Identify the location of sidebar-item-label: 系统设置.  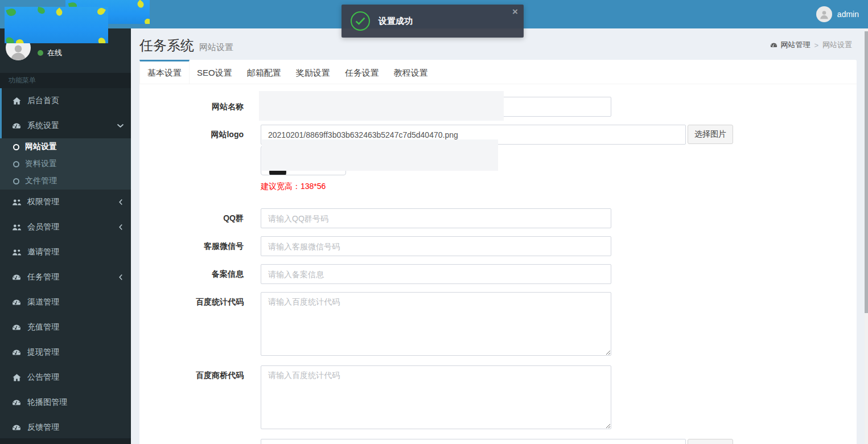
(43, 126).